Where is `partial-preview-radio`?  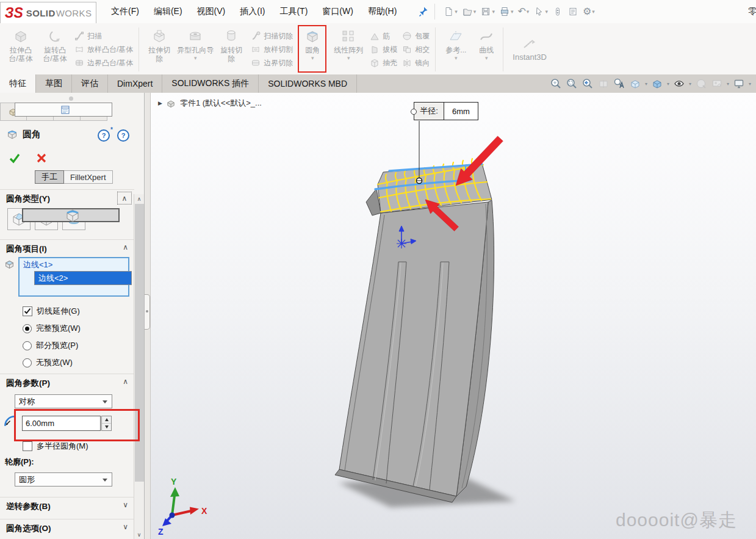
partial-preview-radio is located at coordinates (27, 345).